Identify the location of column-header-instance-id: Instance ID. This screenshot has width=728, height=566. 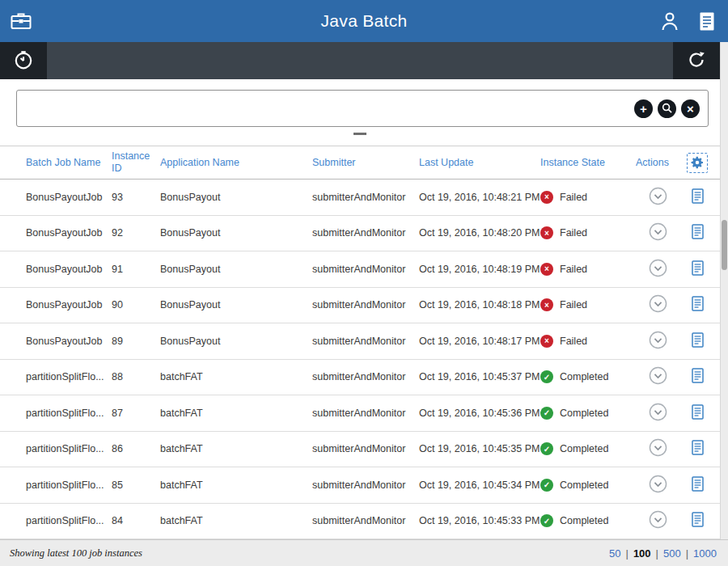
(136, 163).